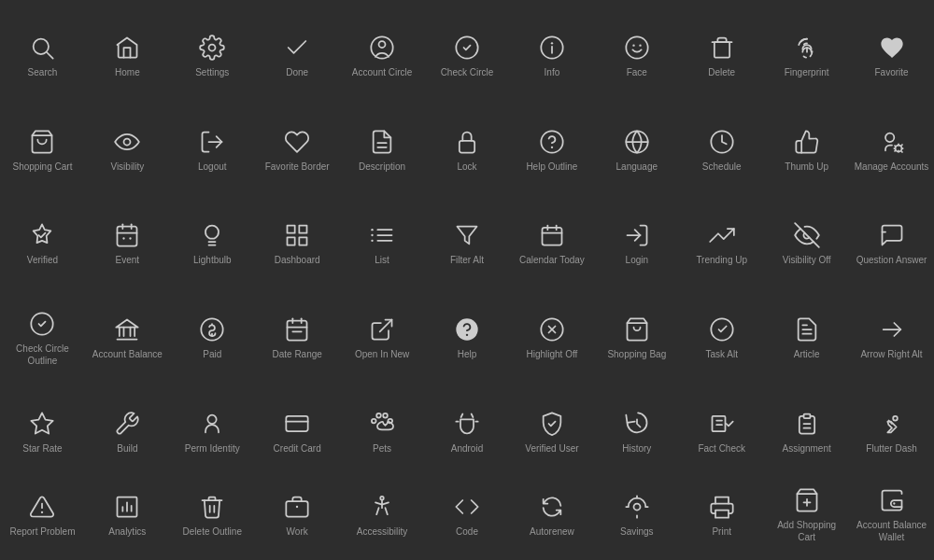 The width and height of the screenshot is (934, 560). Describe the element at coordinates (383, 151) in the screenshot. I see `icon-description: Description` at that location.